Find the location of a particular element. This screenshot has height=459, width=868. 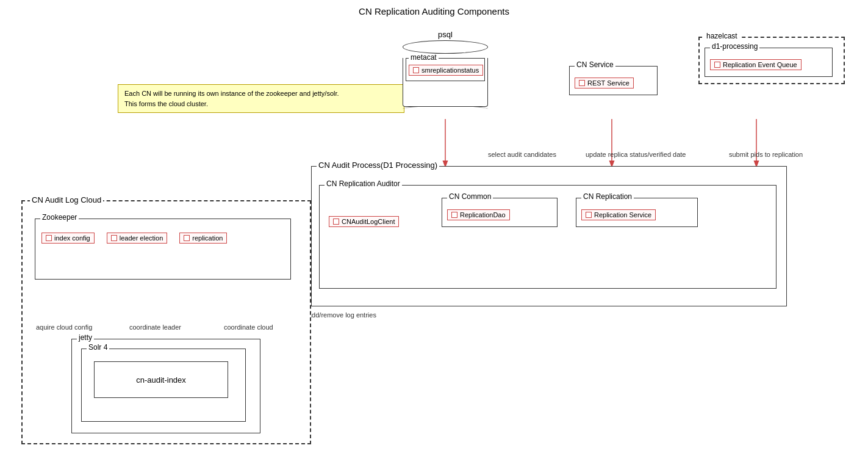

hazelcast-box: hazelcast d1-processing Replication Even… is located at coordinates (772, 60).